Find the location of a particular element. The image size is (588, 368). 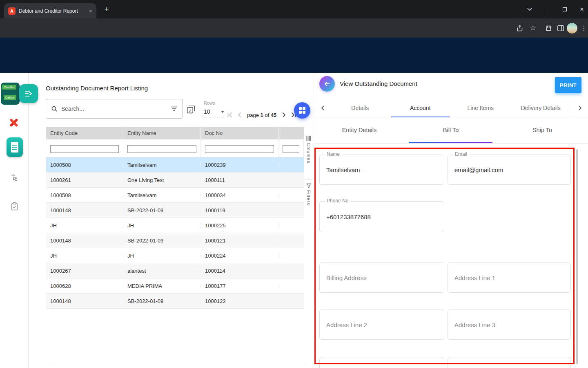

grid-view-button is located at coordinates (302, 110).